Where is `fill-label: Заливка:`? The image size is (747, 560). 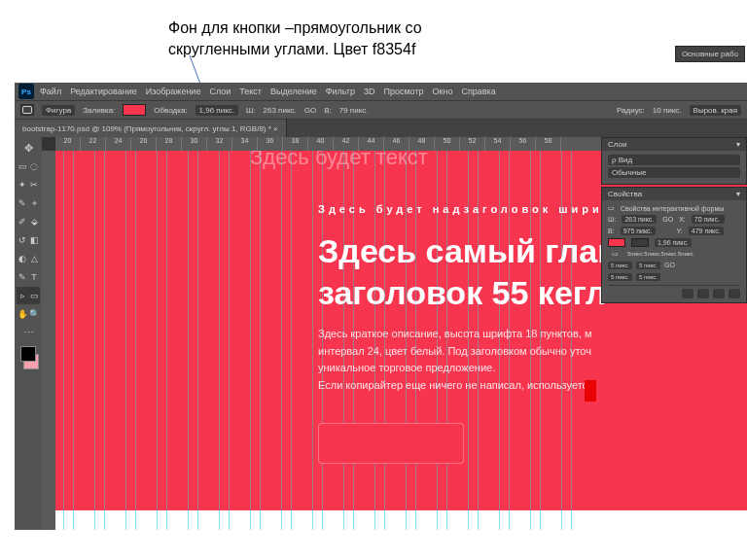 fill-label: Заливка: is located at coordinates (99, 111).